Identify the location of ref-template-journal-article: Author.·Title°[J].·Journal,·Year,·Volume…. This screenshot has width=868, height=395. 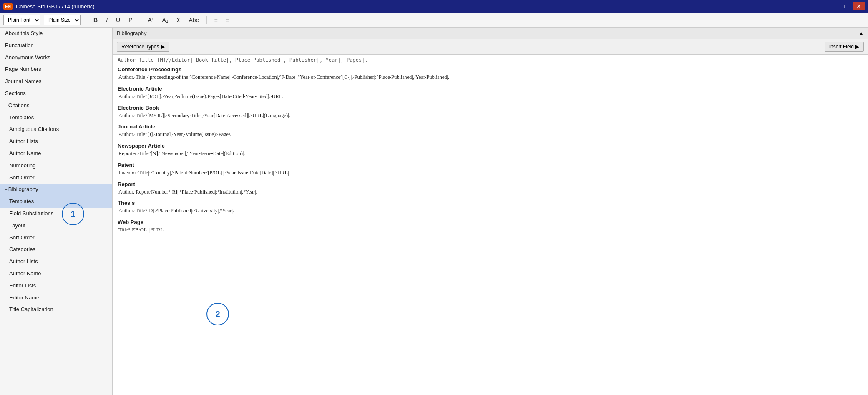
(491, 134).